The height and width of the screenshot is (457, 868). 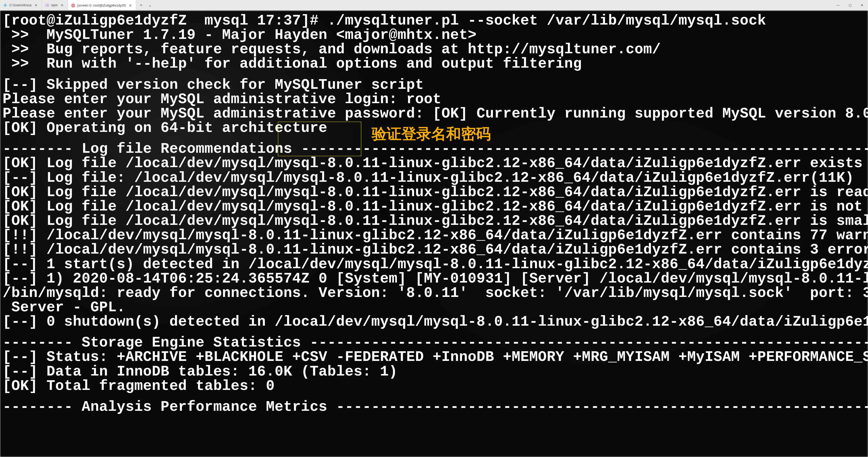 What do you see at coordinates (431, 134) in the screenshot?
I see `annotation-label: 验证登录名和密码` at bounding box center [431, 134].